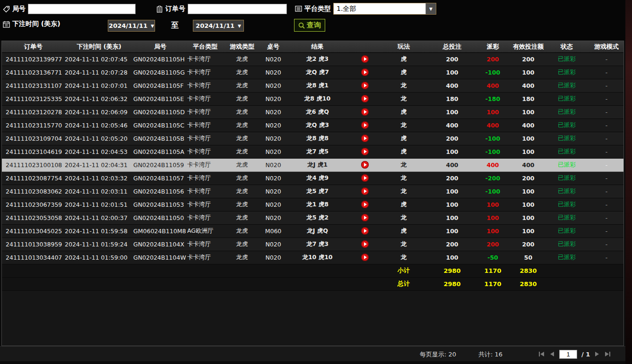 The image size is (632, 364). Describe the element at coordinates (318, 178) in the screenshot. I see `result: 龙4 虎9` at that location.